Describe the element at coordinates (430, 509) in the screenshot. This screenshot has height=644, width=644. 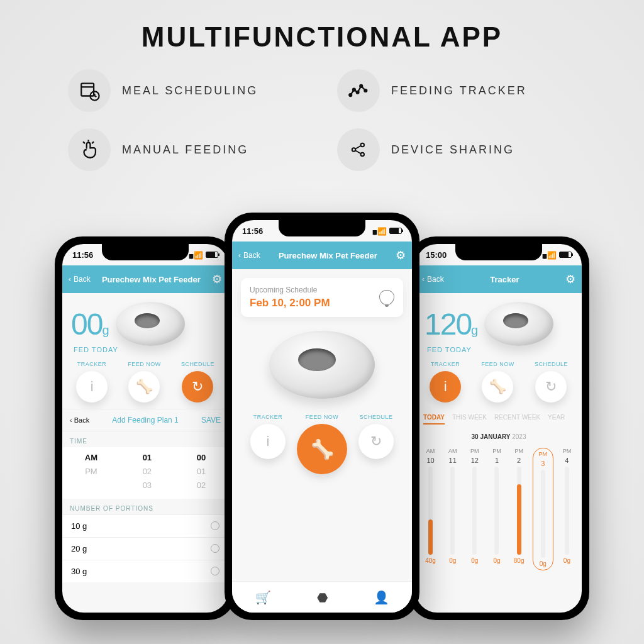
I see `bar-column: AM1040g` at that location.